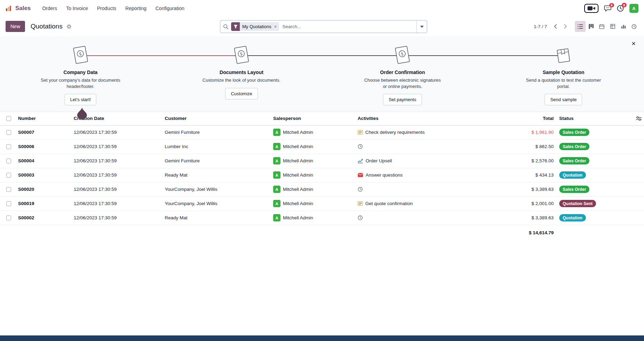 This screenshot has height=341, width=644. I want to click on quotation-number: S00003, so click(44, 175).